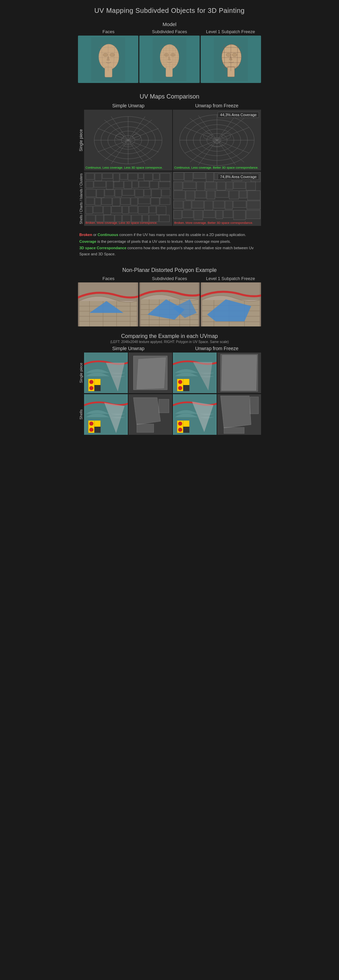 The width and height of the screenshot is (339, 980). I want to click on uv-single-piece-images: Continuous. Less coverage. Less 3D space…, so click(173, 140).